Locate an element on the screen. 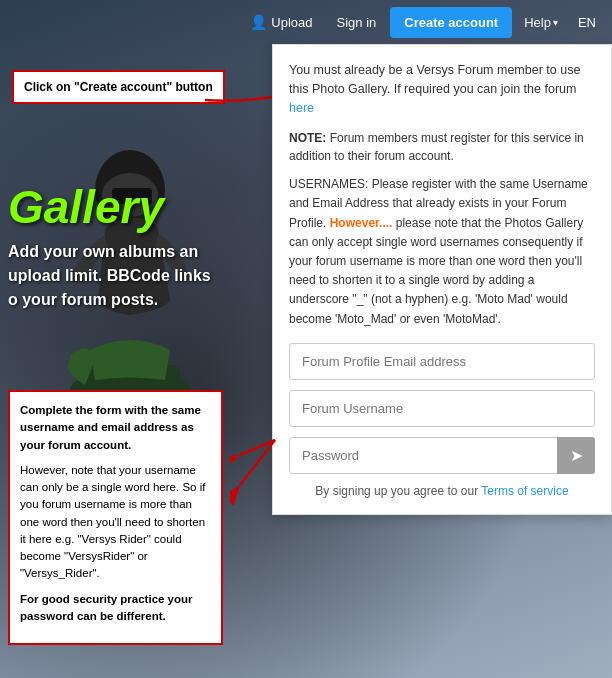 The height and width of the screenshot is (678, 612). terms-text: By signing up you agree to our is located at coordinates (396, 491).